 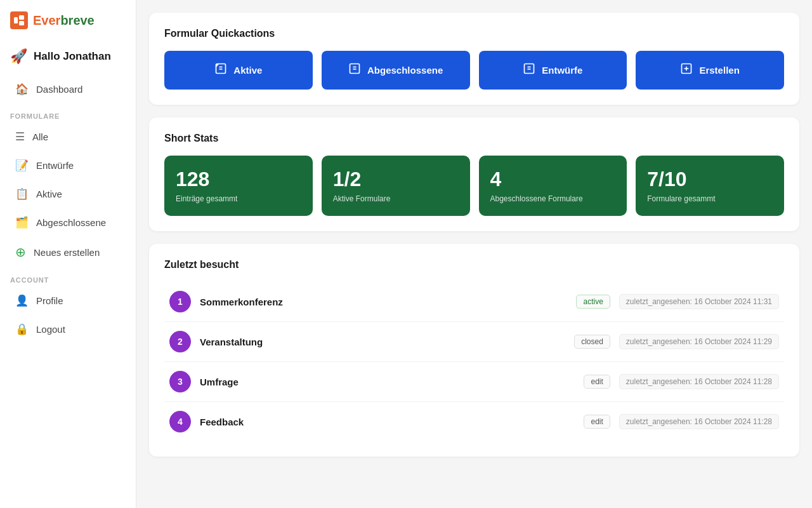 I want to click on qa-entwurfe-icon, so click(x=529, y=70).